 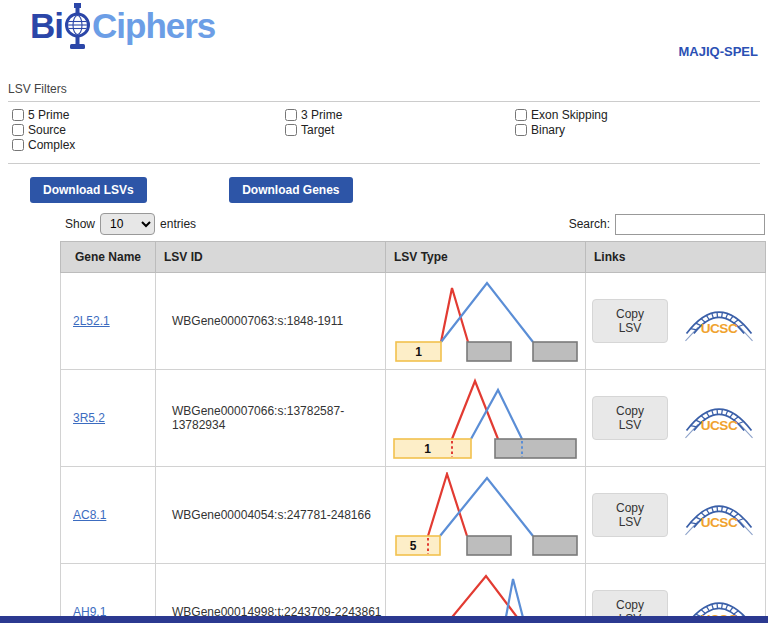 I want to click on logo-text-light: Ciphers, so click(x=154, y=26).